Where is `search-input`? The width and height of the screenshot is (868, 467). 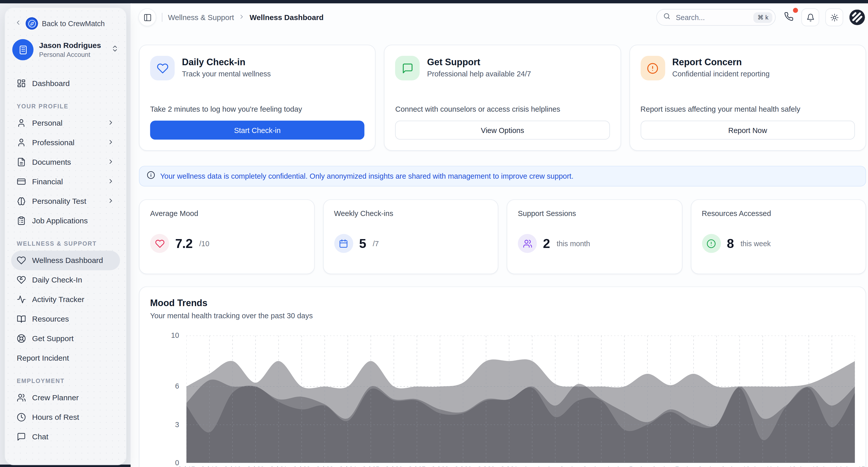 search-input is located at coordinates (712, 18).